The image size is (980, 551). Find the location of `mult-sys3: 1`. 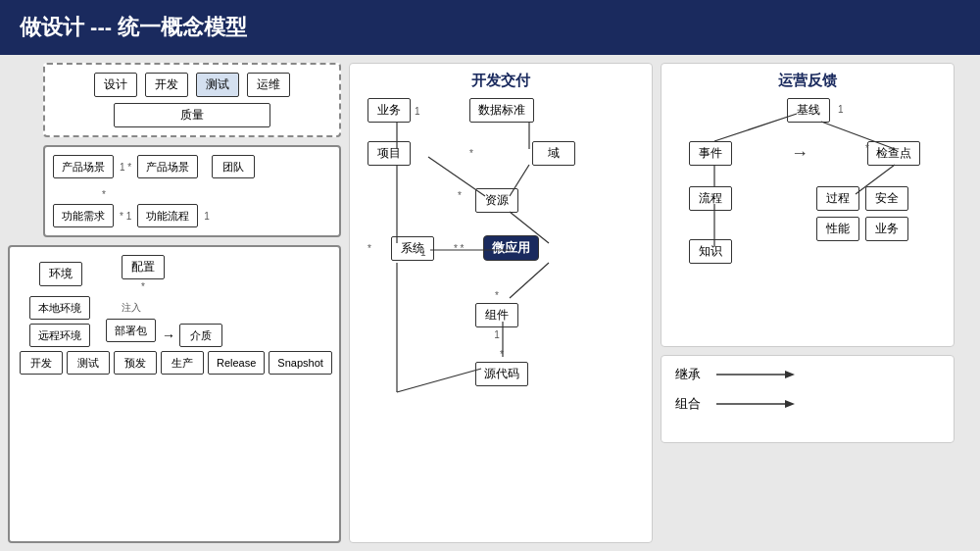

mult-sys3: 1 is located at coordinates (423, 253).